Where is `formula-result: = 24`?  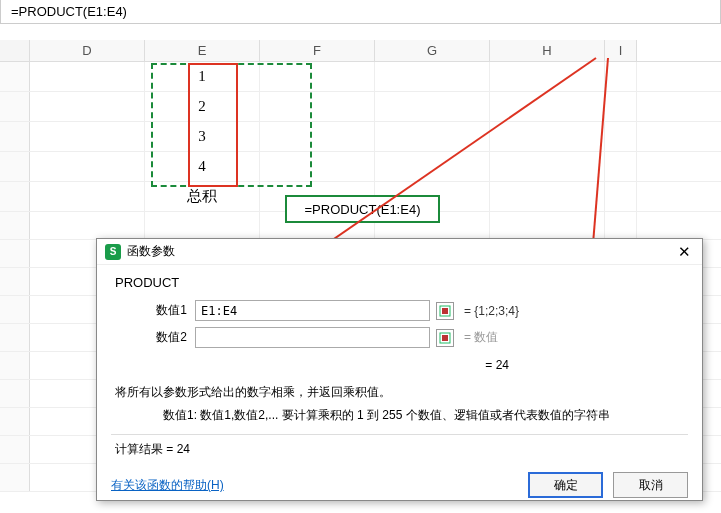
formula-result: = 24 is located at coordinates (400, 365).